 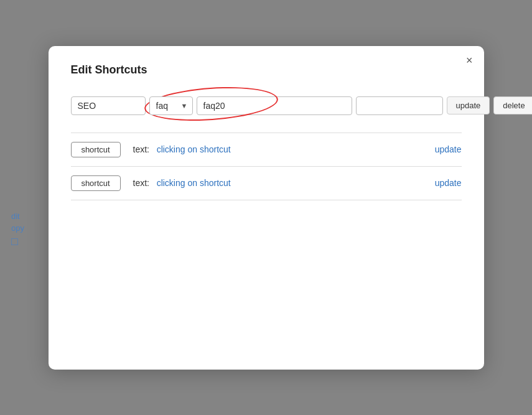 What do you see at coordinates (278, 183) in the screenshot?
I see `shortcut-text-2: text: clicking on shortcut` at bounding box center [278, 183].